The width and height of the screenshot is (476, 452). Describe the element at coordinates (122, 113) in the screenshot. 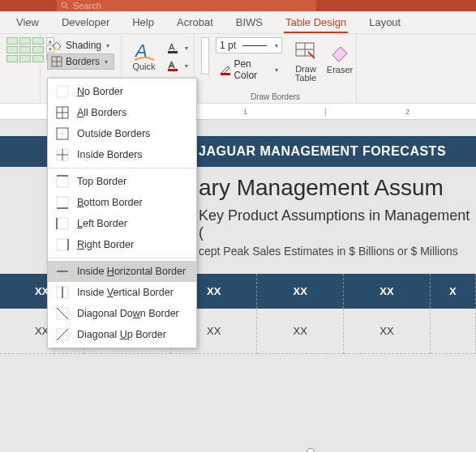

I see `menu-all-borders: All Borders` at that location.